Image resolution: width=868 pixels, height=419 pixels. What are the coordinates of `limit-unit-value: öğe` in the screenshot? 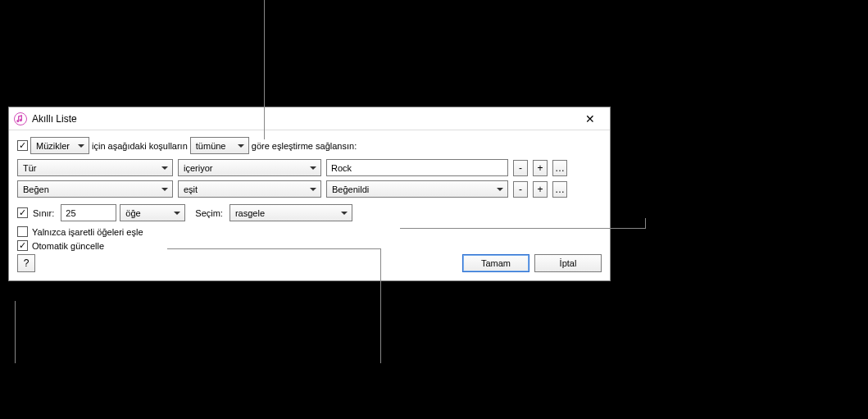 It's located at (133, 213).